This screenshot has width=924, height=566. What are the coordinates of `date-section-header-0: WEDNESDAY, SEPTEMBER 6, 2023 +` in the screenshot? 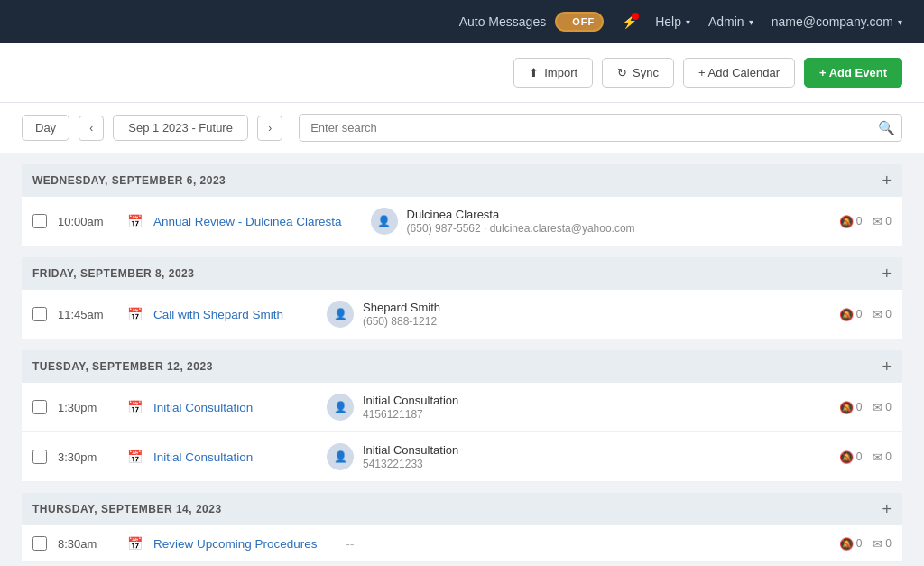 It's located at (462, 181).